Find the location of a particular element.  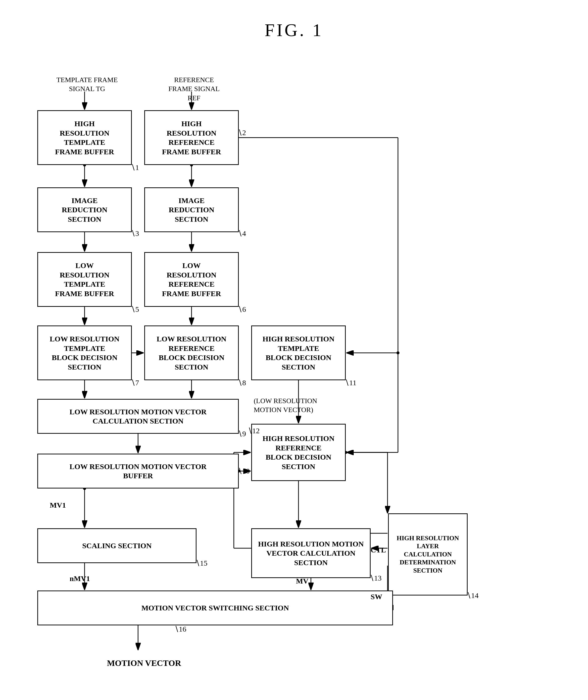

motion-vector-output-label: MOTION VECTOR is located at coordinates (144, 663).